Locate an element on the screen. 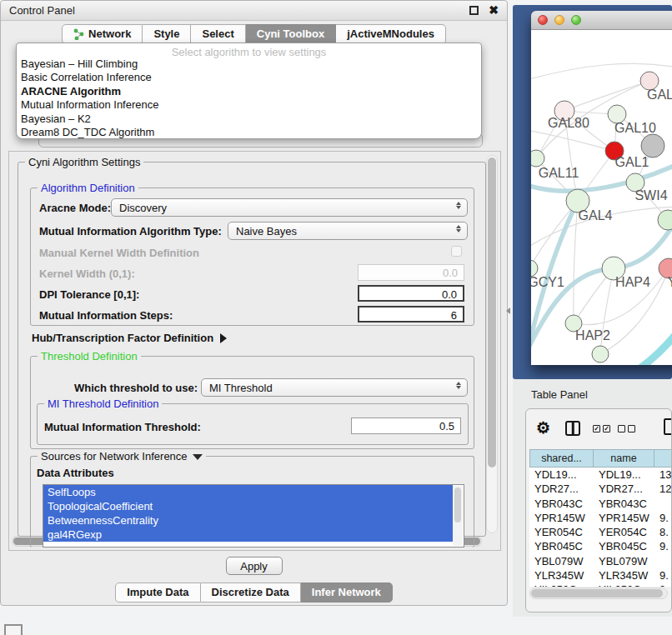  table-cell: YDL19... is located at coordinates (562, 475).